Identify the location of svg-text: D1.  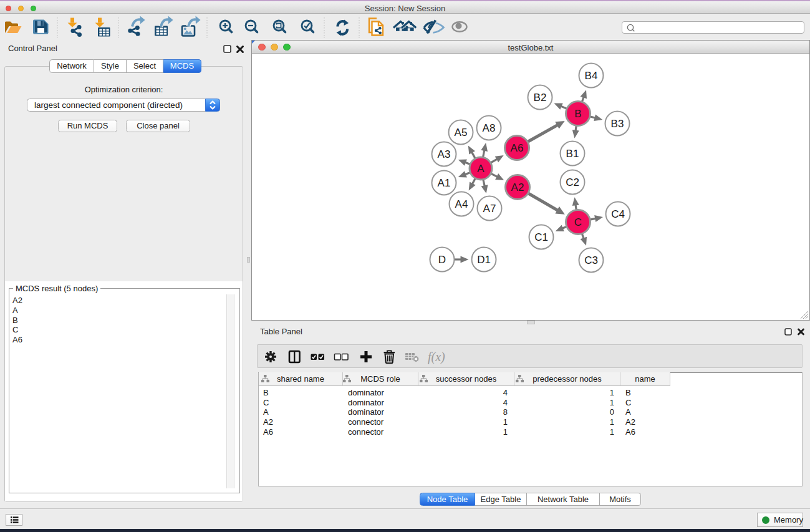
(484, 259).